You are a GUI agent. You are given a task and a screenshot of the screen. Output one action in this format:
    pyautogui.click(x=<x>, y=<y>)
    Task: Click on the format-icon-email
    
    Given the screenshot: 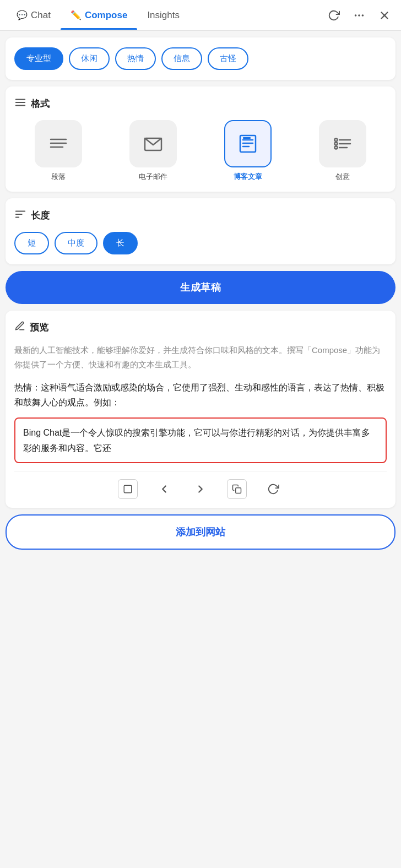 What is the action you would take?
    pyautogui.click(x=153, y=144)
    